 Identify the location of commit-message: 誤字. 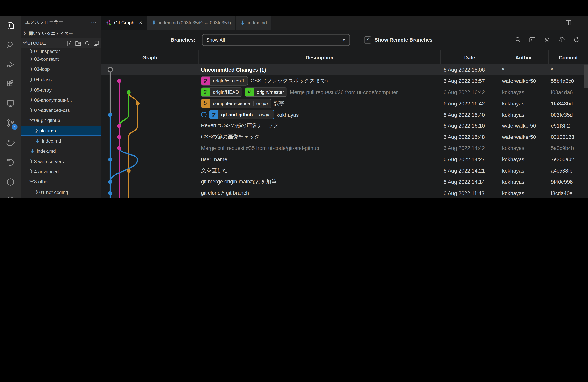
(279, 103).